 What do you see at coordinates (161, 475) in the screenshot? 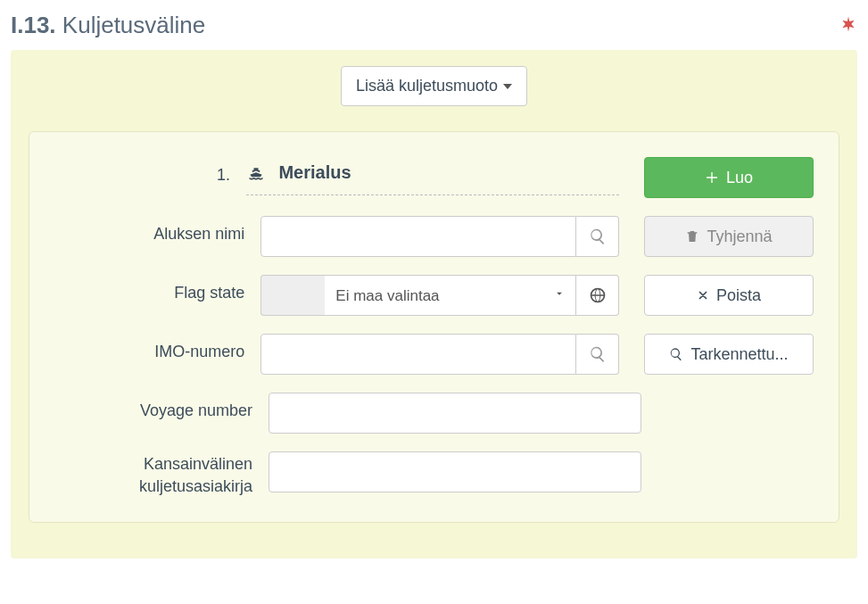
I see `intl-doc-label: Kansainvälinen kuljetusasiakirja` at bounding box center [161, 475].